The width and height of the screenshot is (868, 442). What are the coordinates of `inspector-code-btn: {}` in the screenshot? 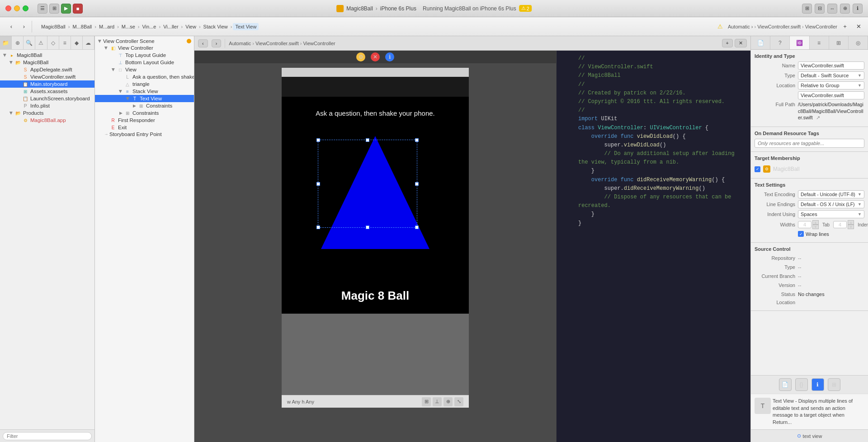 It's located at (802, 385).